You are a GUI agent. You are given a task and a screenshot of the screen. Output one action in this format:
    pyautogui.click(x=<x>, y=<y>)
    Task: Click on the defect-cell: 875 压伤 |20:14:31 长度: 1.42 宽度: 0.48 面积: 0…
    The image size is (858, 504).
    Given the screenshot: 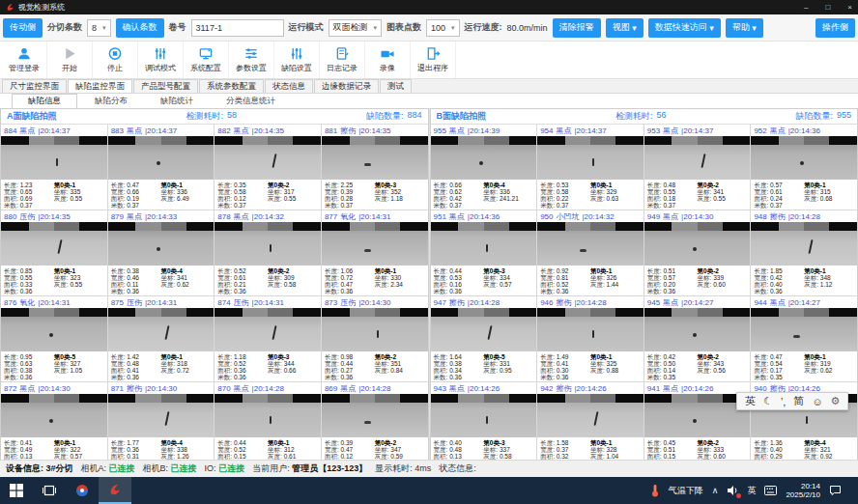 What is the action you would take?
    pyautogui.click(x=161, y=339)
    